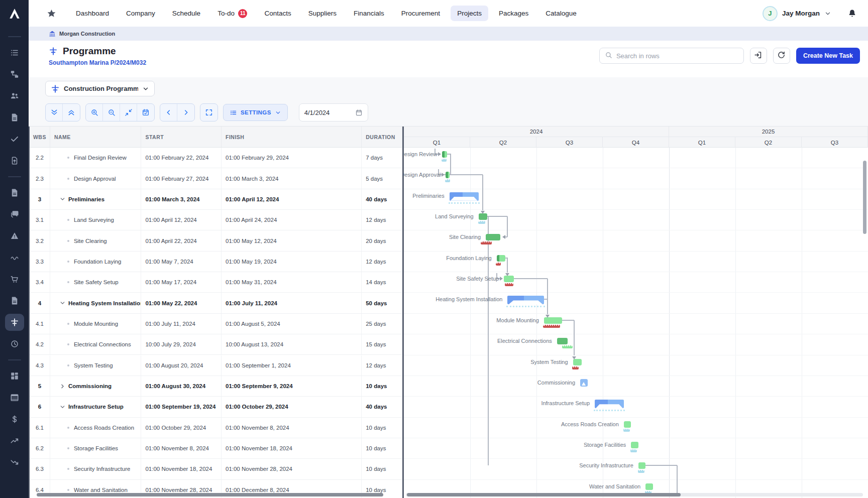  What do you see at coordinates (15, 344) in the screenshot?
I see `sidebar-item-clock` at bounding box center [15, 344].